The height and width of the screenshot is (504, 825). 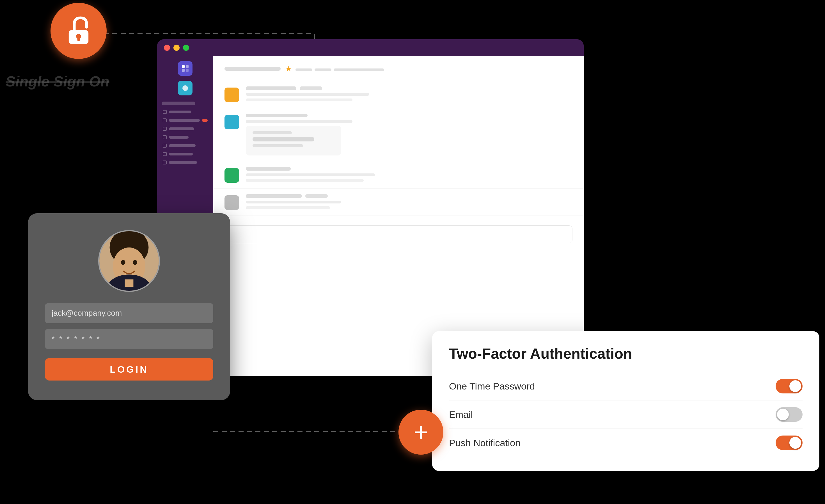 What do you see at coordinates (340, 70) in the screenshot?
I see `breadcrumb-bar` at bounding box center [340, 70].